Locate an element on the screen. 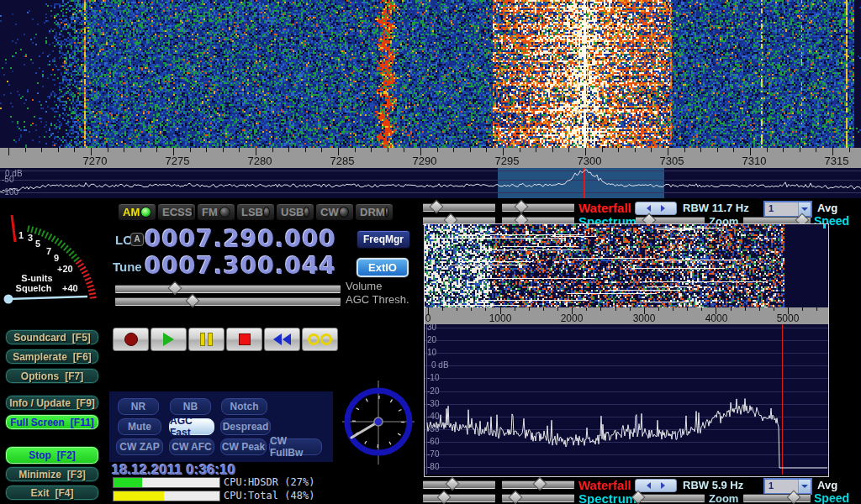  s-meter-tick-label: 7 is located at coordinates (49, 251).